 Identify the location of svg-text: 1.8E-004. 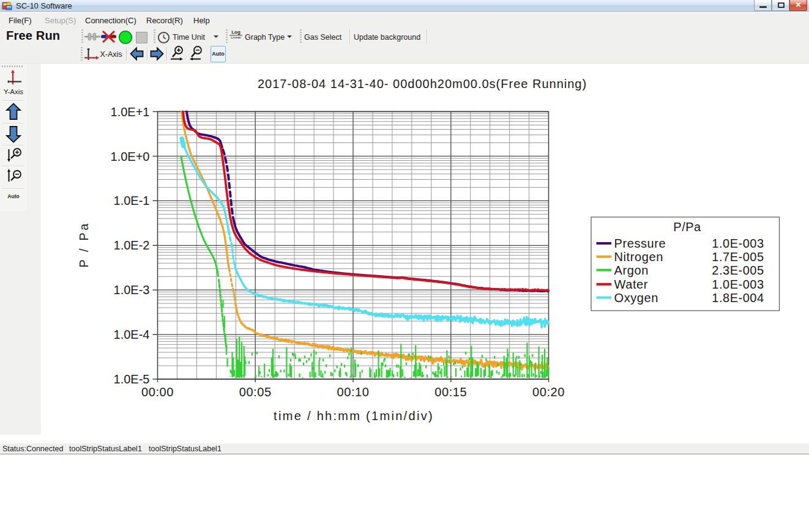
(738, 298).